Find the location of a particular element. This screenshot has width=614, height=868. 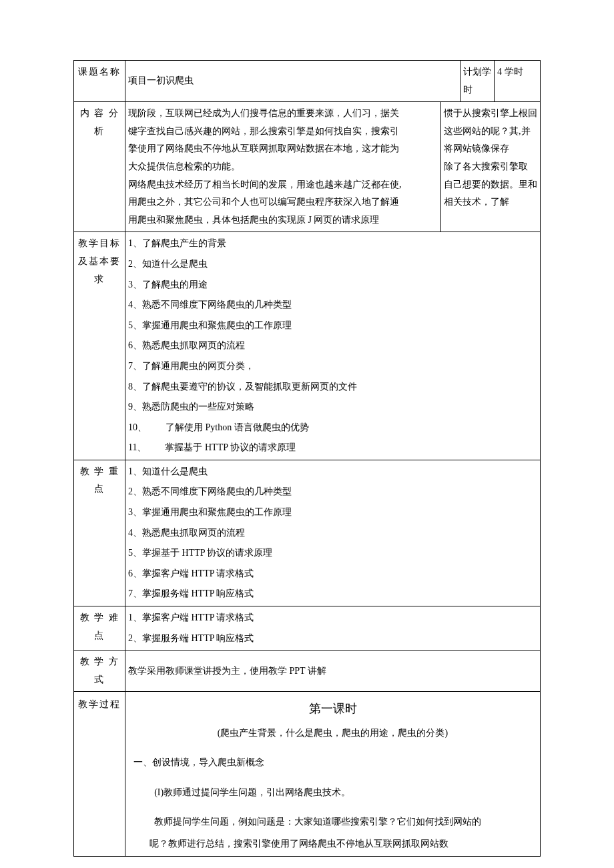

objective-item: 3、了解爬虫的用途 is located at coordinates (332, 286).